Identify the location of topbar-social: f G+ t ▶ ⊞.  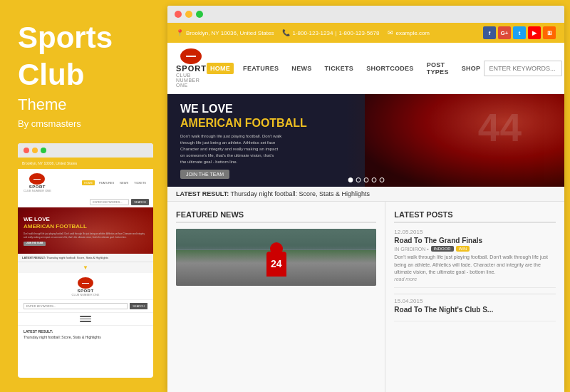
(519, 33).